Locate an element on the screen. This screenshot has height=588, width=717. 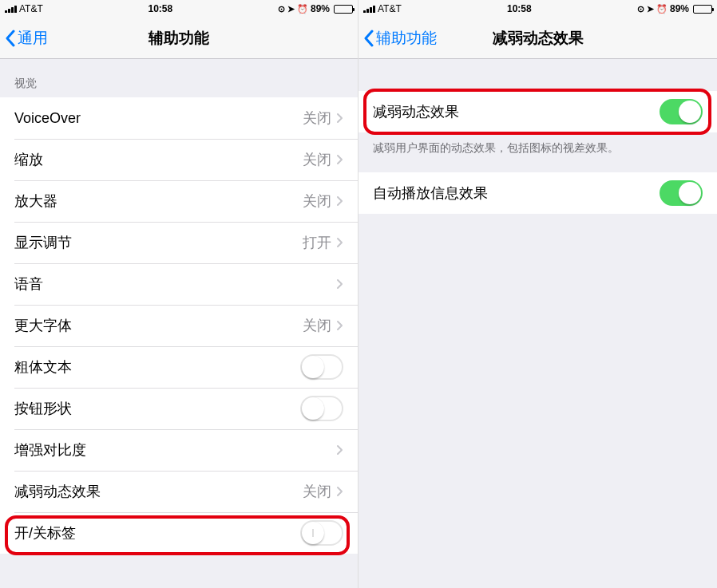
reduce-motion-description: 减弱用户界面的动态效果，包括图标的视差效果。 is located at coordinates (538, 152).